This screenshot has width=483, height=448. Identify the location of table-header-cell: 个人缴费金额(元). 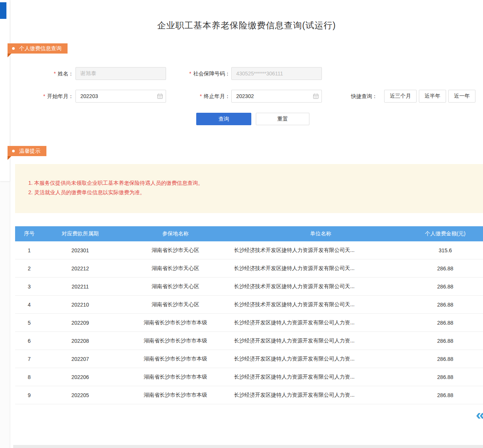
(445, 234).